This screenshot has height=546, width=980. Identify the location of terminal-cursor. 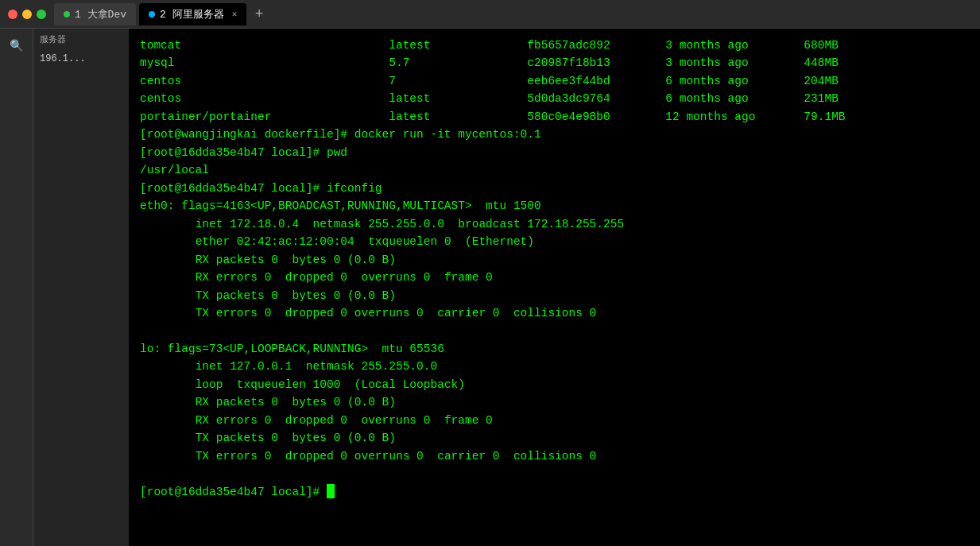
(331, 491).